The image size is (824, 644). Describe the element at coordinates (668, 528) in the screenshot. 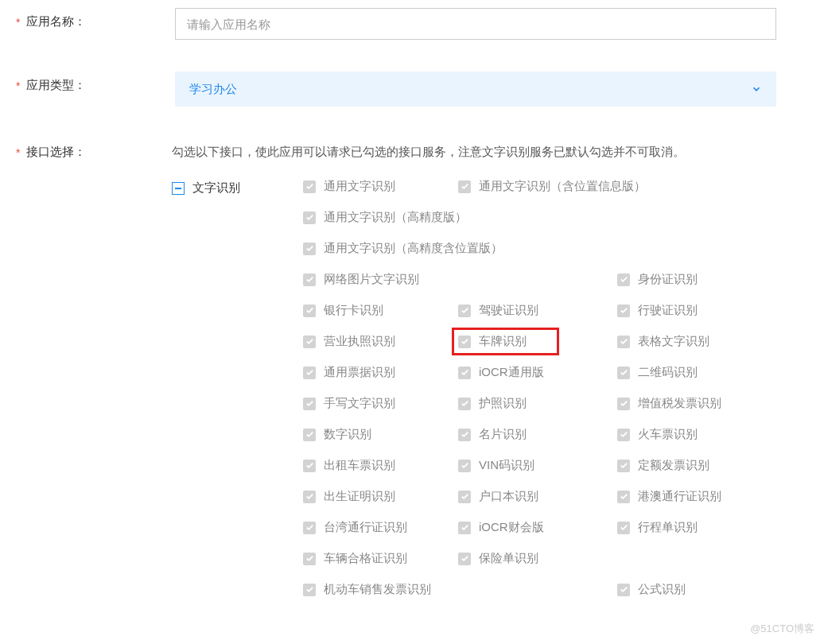

I see `api-label: 行程单识别` at that location.